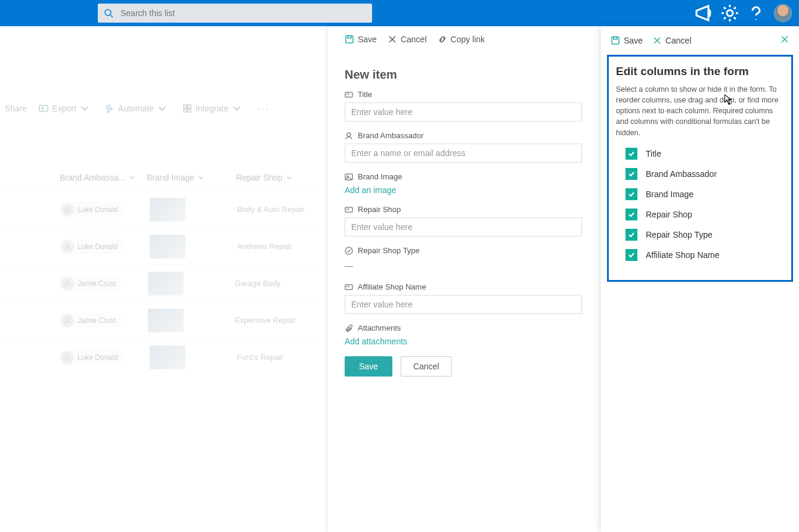  Describe the element at coordinates (700, 41) in the screenshot. I see `edit-columns-toolbar: Save Cancel` at that location.